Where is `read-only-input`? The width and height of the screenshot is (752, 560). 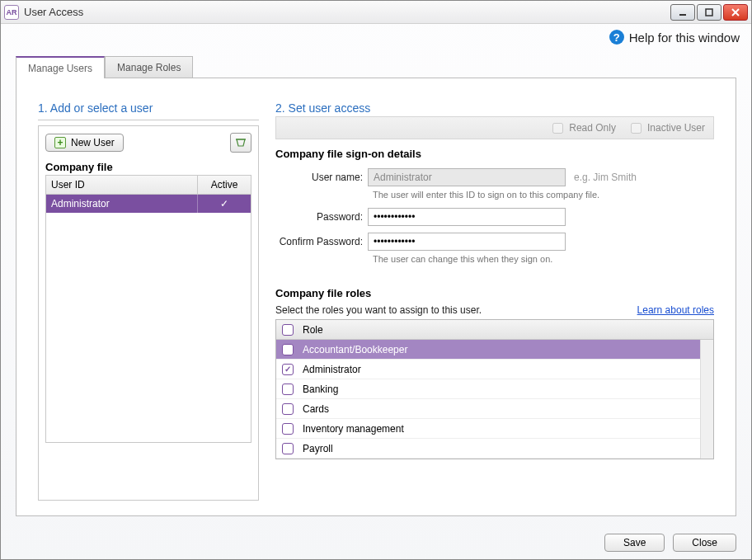
read-only-input is located at coordinates (557, 129).